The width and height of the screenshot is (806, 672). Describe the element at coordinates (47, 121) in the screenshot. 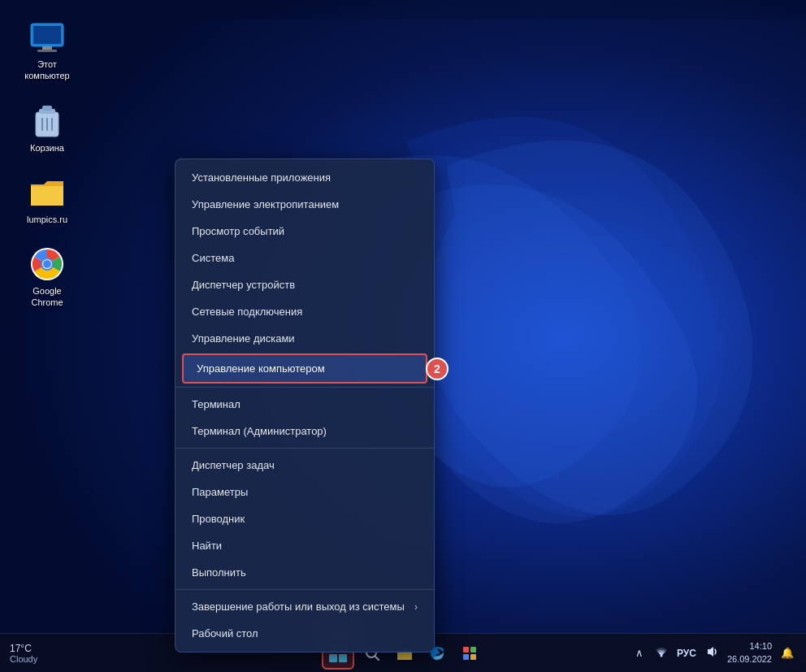

I see `recycle-bin-icon` at that location.